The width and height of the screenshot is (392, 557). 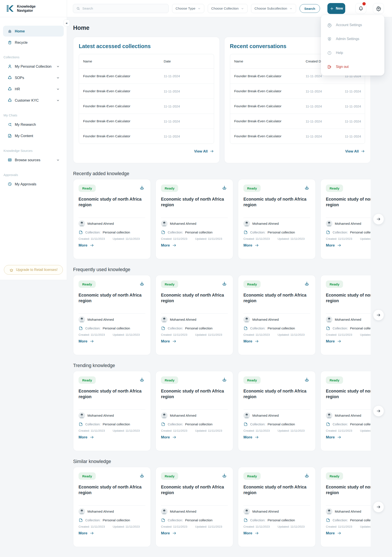 What do you see at coordinates (353, 25) in the screenshot?
I see `menu-item: Account Settings` at bounding box center [353, 25].